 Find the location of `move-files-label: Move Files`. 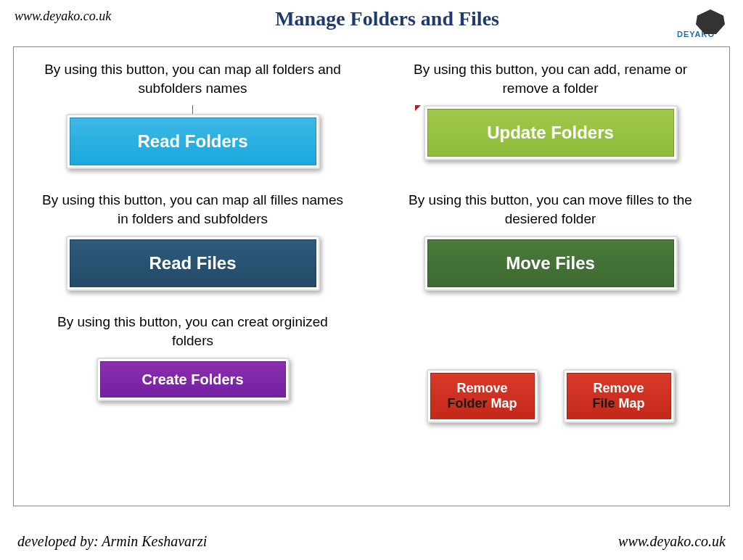

move-files-label: Move Files is located at coordinates (551, 263).